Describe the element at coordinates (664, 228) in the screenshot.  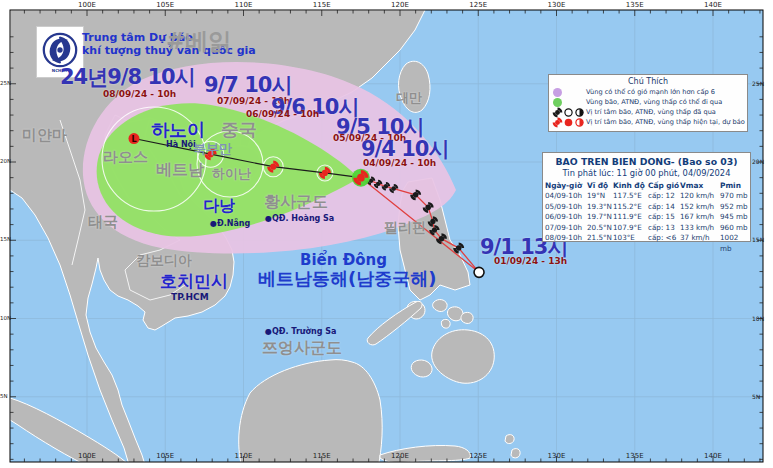
I see `storm-table-cell: cấp: 13` at that location.